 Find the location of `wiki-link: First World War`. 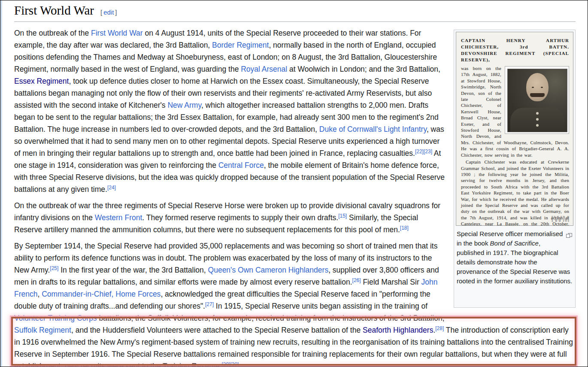

wiki-link: First World War is located at coordinates (117, 33).